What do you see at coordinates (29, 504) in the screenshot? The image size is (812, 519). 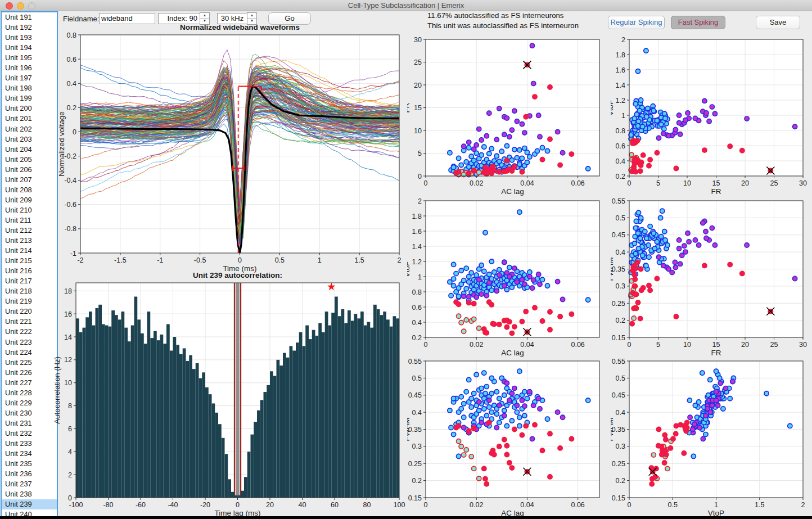 I see `sidebar-item-unit-239: Unit 239` at bounding box center [29, 504].